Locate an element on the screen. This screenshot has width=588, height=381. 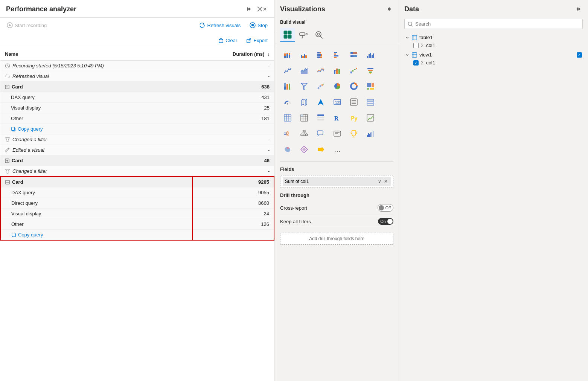
table-row-highlighted-parent: Card 9205 is located at coordinates (137, 182).